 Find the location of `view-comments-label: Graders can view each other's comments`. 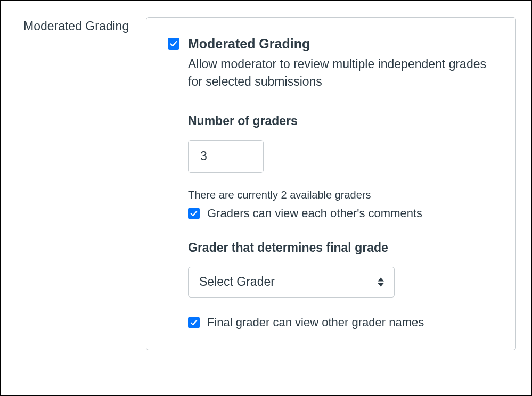

view-comments-label: Graders can view each other's comments is located at coordinates (315, 213).